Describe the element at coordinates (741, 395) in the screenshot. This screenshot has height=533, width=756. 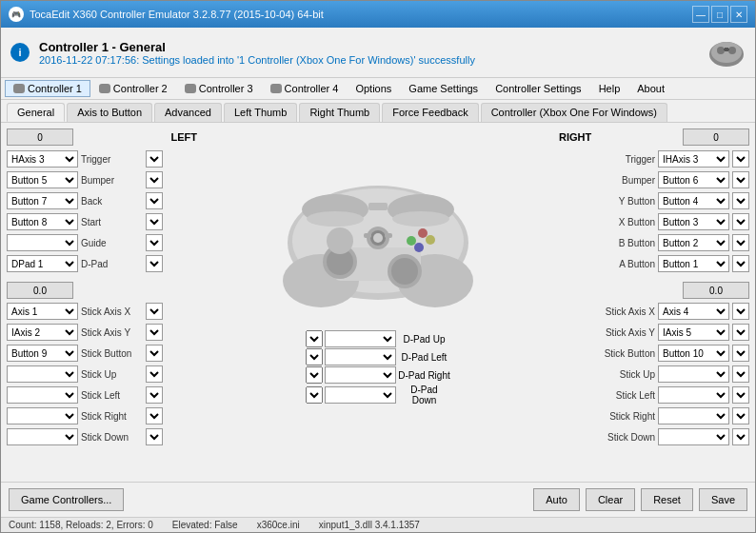
I see `right-stickleft-arrow: ▼` at that location.